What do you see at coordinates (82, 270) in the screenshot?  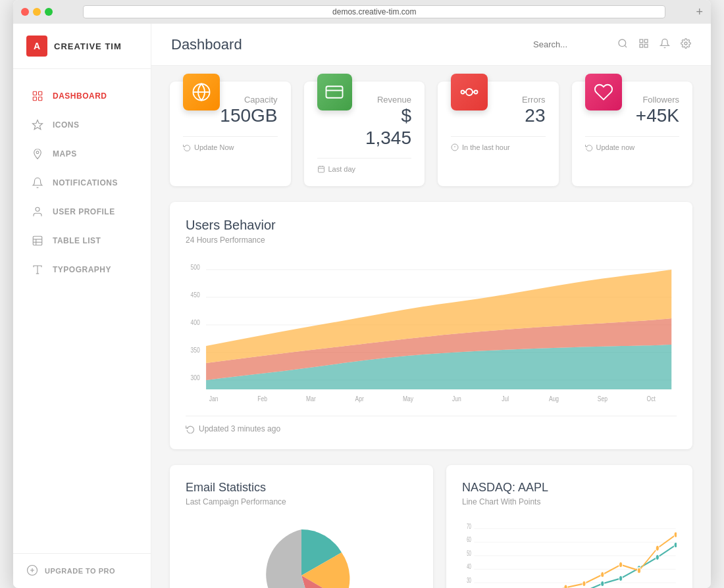 I see `sidebar-item-typography: TYPOGRAPHY` at bounding box center [82, 270].